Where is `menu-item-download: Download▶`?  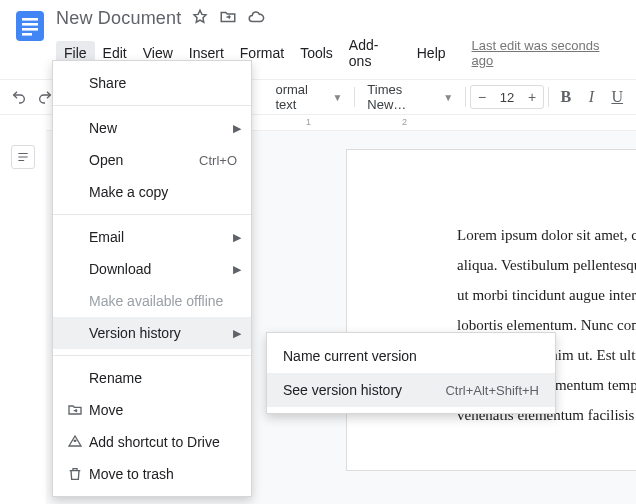 menu-item-download: Download▶ is located at coordinates (152, 269).